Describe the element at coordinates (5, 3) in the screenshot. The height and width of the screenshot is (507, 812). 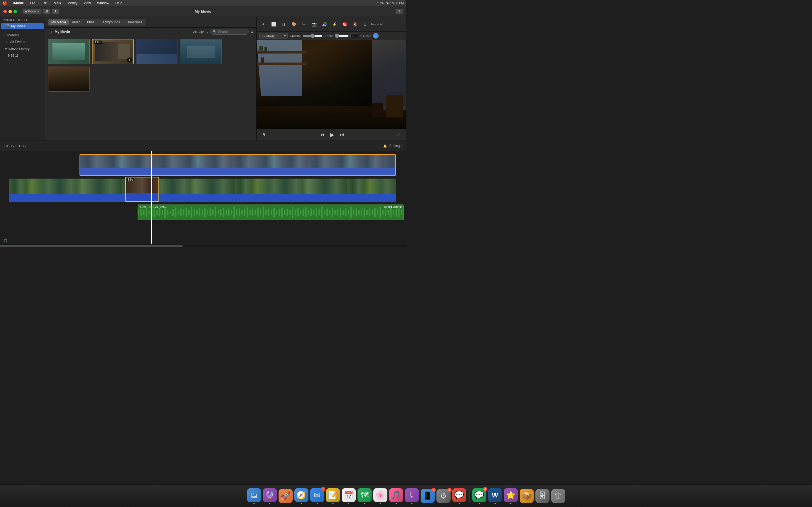
I see `apple-icon: 🍎` at that location.